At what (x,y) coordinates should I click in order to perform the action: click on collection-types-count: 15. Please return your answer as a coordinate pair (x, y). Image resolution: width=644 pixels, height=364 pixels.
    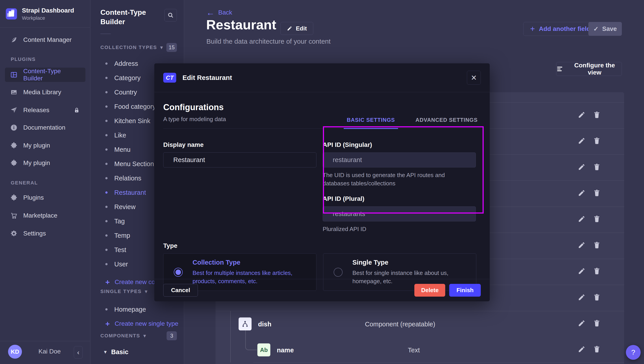
    Looking at the image, I should click on (172, 48).